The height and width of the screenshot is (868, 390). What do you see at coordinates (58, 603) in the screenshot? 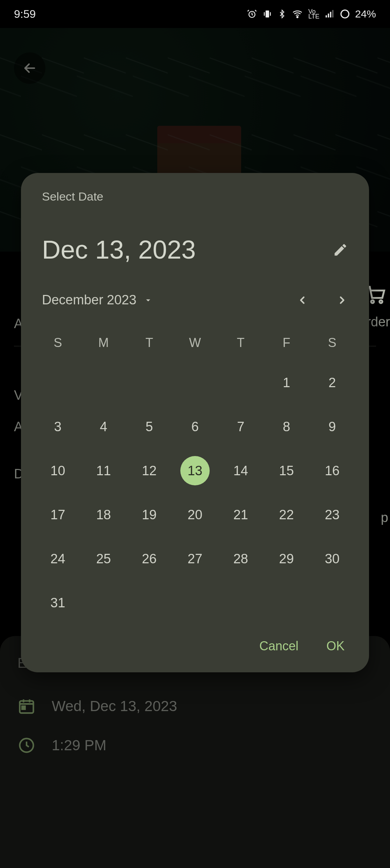
I see `calendar-day: 31` at bounding box center [58, 603].